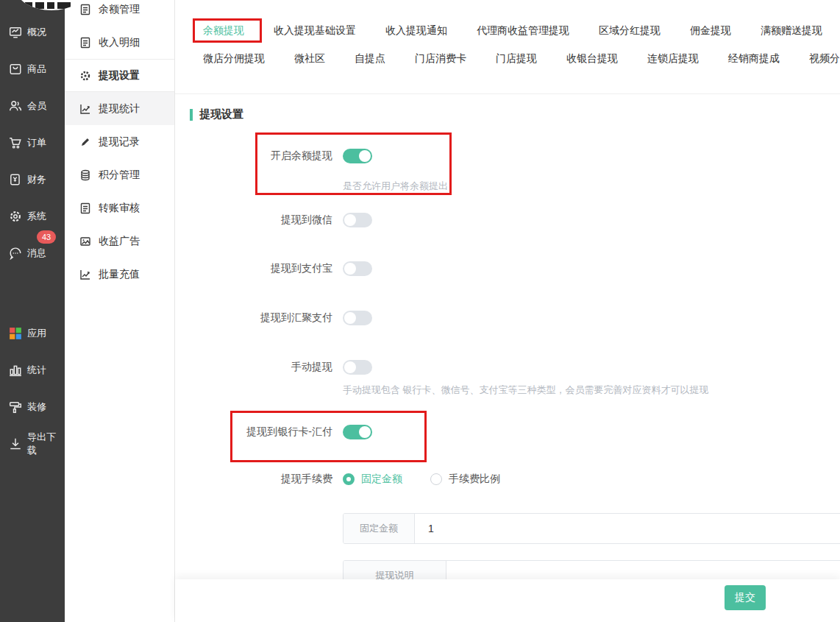 The width and height of the screenshot is (840, 622). What do you see at coordinates (673, 59) in the screenshot?
I see `tab-chain-store-withdraw: 连锁店提现` at bounding box center [673, 59].